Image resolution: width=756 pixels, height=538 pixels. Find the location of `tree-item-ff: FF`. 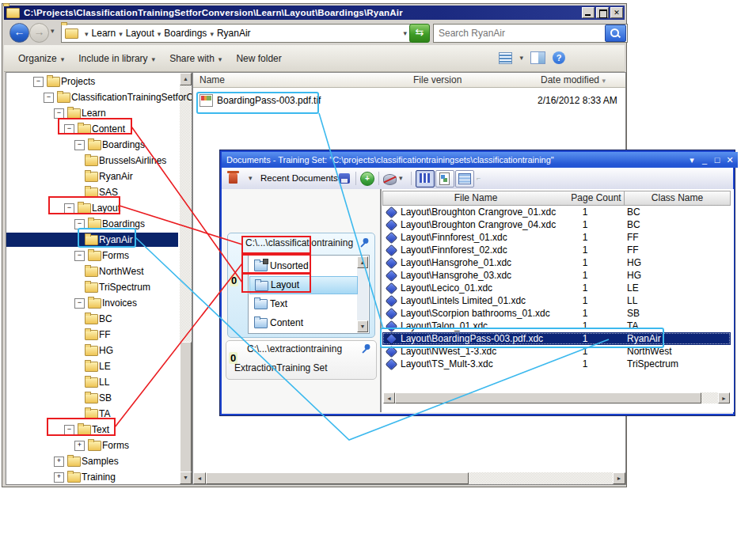

tree-item-ff: FF is located at coordinates (92, 335).